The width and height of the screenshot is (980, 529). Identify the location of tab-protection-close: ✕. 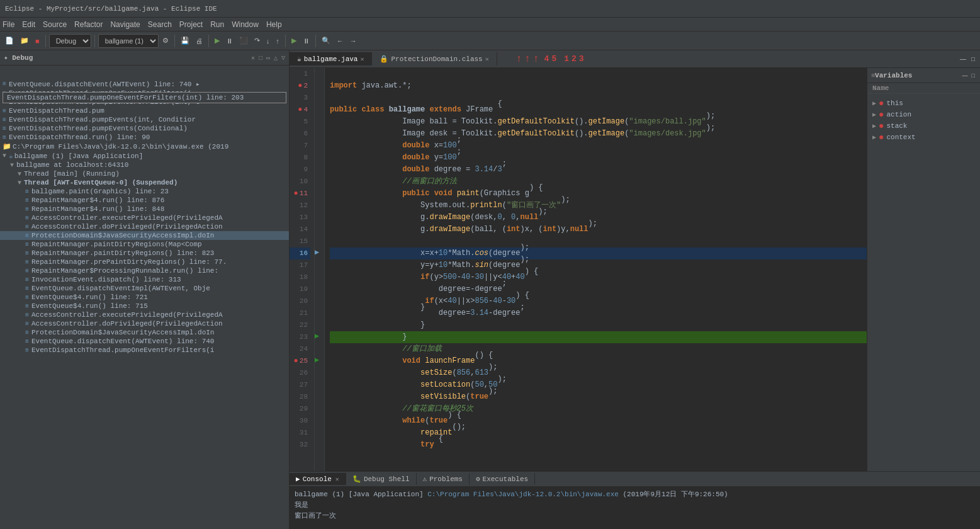
(487, 59).